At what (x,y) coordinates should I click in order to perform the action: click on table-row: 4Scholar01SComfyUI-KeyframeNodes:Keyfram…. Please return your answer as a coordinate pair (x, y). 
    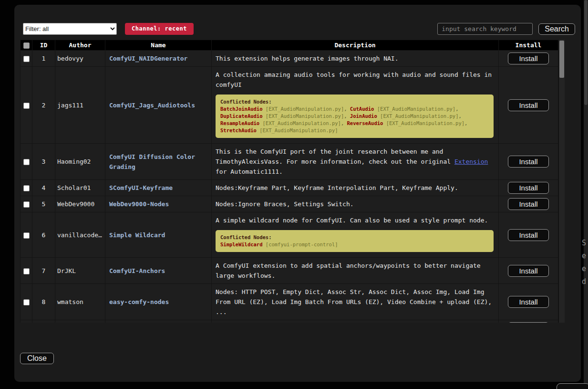
    Looking at the image, I should click on (289, 188).